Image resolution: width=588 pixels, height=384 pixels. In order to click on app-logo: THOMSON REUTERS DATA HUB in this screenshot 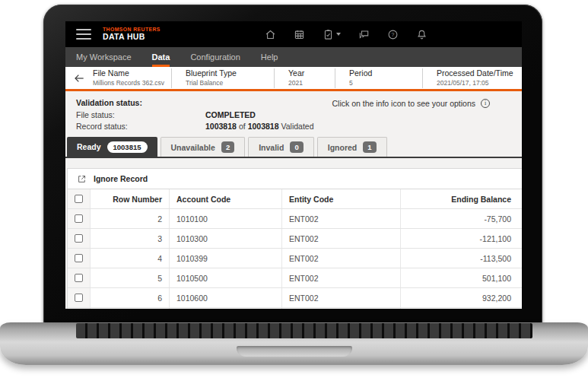, I will do `click(132, 33)`.